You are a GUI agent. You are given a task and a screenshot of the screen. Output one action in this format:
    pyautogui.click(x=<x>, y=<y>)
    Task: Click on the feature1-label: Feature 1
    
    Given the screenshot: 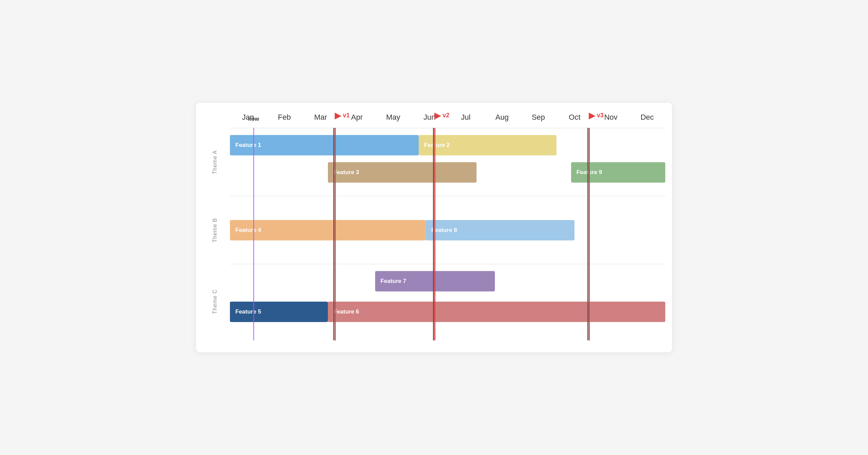 What is the action you would take?
    pyautogui.click(x=248, y=145)
    